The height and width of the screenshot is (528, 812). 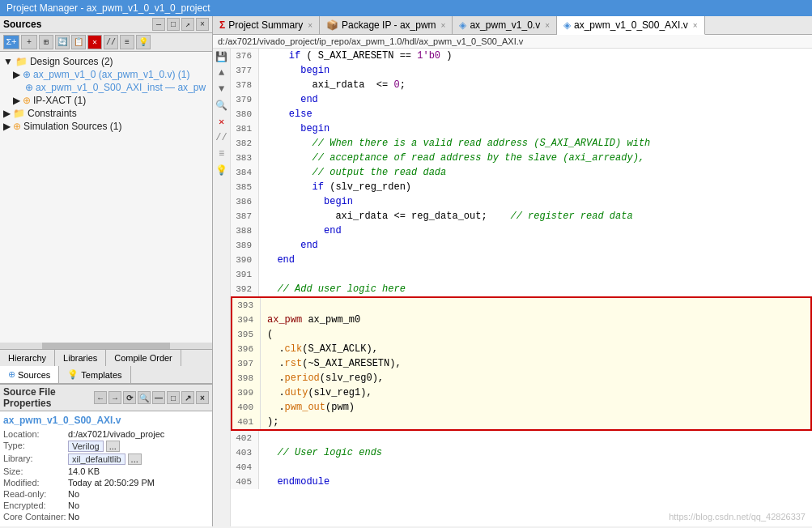 What do you see at coordinates (95, 42) in the screenshot?
I see `btn6: ✕` at bounding box center [95, 42].